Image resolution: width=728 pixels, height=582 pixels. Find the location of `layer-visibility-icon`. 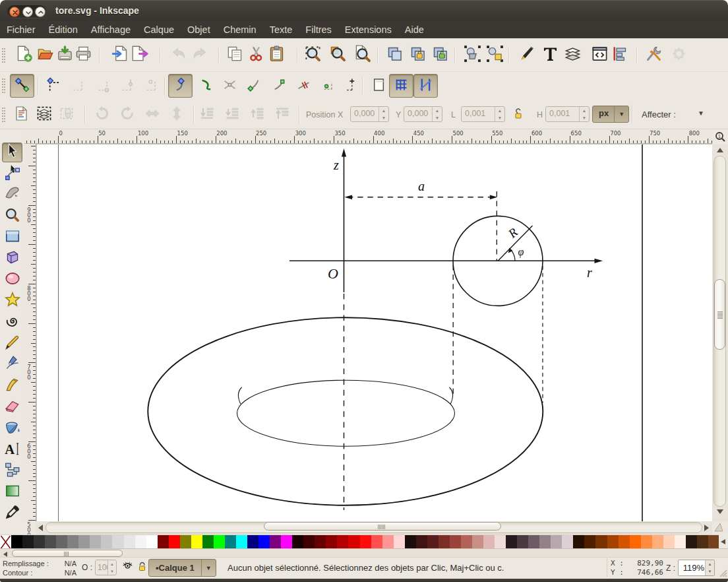

layer-visibility-icon is located at coordinates (128, 566).